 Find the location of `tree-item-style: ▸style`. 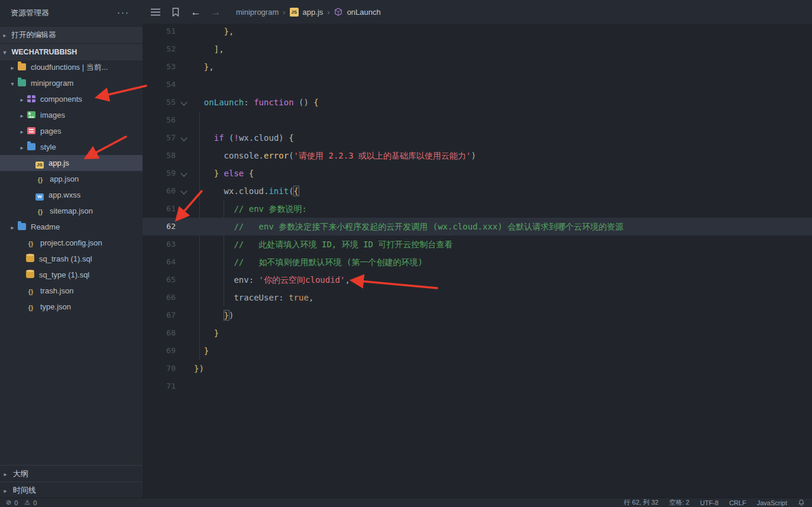

tree-item-style: ▸style is located at coordinates (71, 147).